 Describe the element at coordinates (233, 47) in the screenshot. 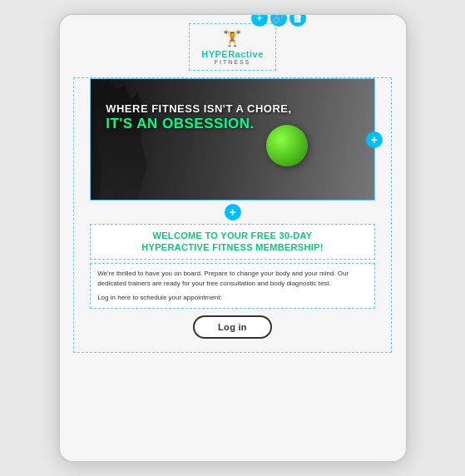

I see `logo-dashed-border: 🏋 HYPERactive FITNESS` at that location.